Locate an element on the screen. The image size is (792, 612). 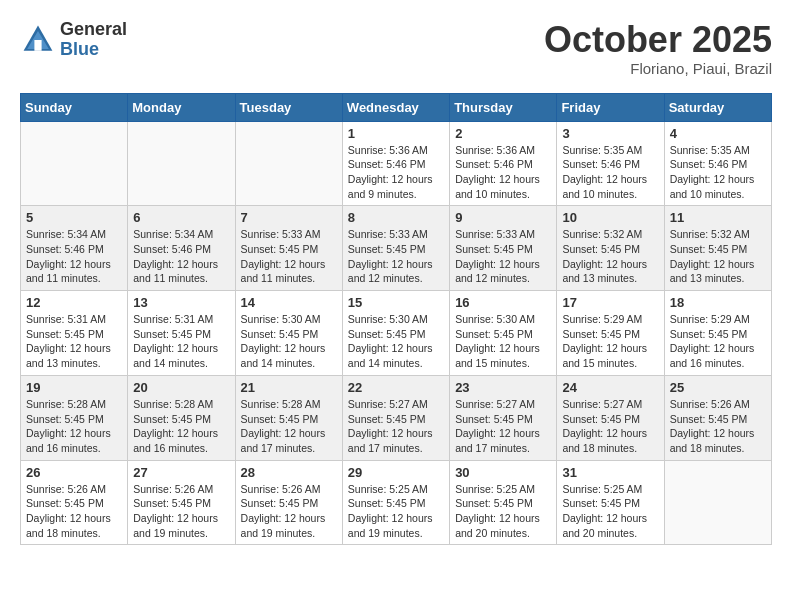
day-number: 11 is located at coordinates (718, 218).